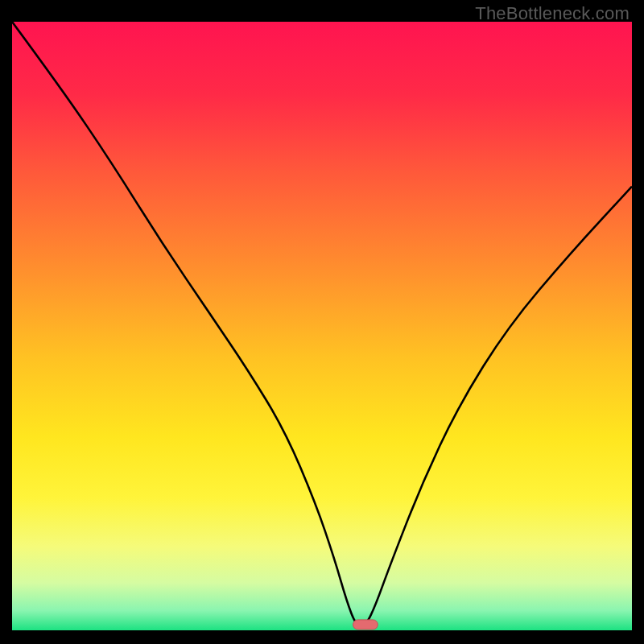  What do you see at coordinates (365, 625) in the screenshot?
I see `optimal-marker` at bounding box center [365, 625].